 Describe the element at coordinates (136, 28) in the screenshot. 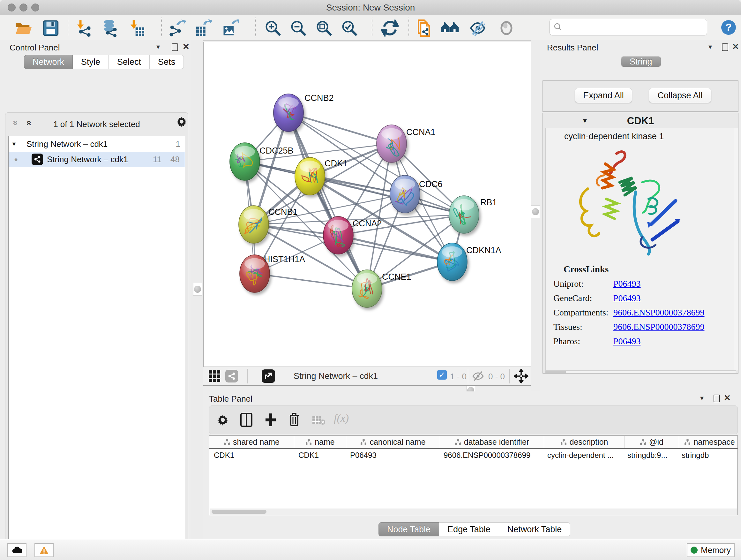

I see `import-table-icon` at that location.